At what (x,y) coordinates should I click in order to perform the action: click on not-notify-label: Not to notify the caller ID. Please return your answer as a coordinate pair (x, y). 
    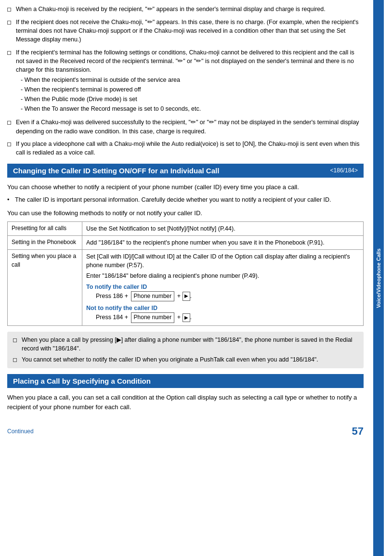
    Looking at the image, I should click on (122, 308).